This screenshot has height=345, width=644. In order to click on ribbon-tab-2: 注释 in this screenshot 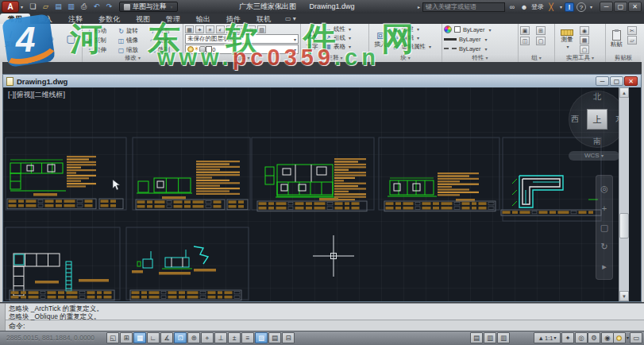, I will do `click(75, 19)`.